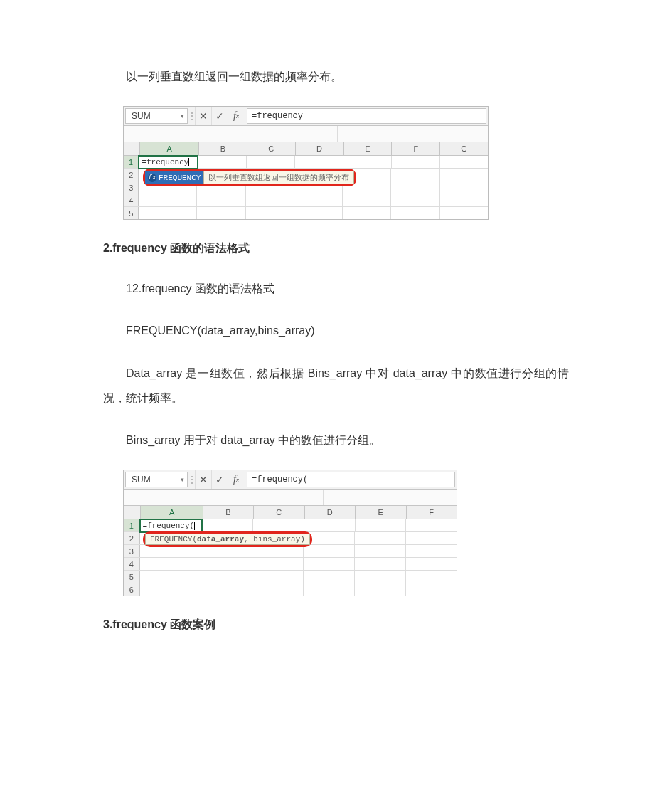 The height and width of the screenshot is (799, 672). Describe the element at coordinates (380, 589) in the screenshot. I see `cell-E6` at that location.